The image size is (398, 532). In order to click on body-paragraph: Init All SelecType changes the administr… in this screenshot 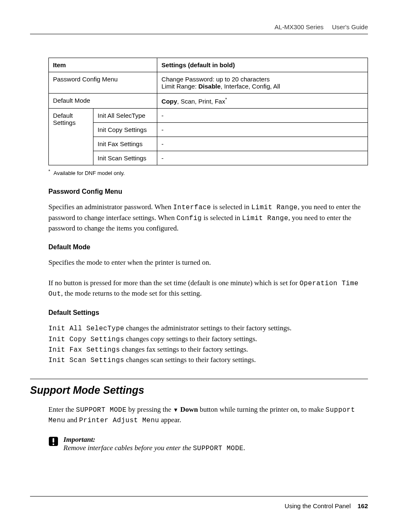, I will do `click(208, 344)`.